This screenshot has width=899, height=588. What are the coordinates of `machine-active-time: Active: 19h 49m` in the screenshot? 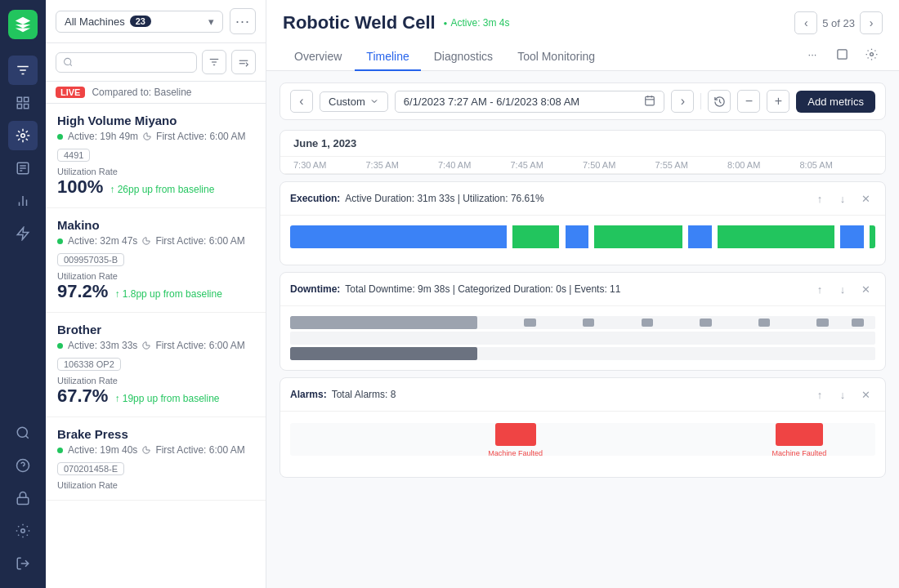 It's located at (103, 136).